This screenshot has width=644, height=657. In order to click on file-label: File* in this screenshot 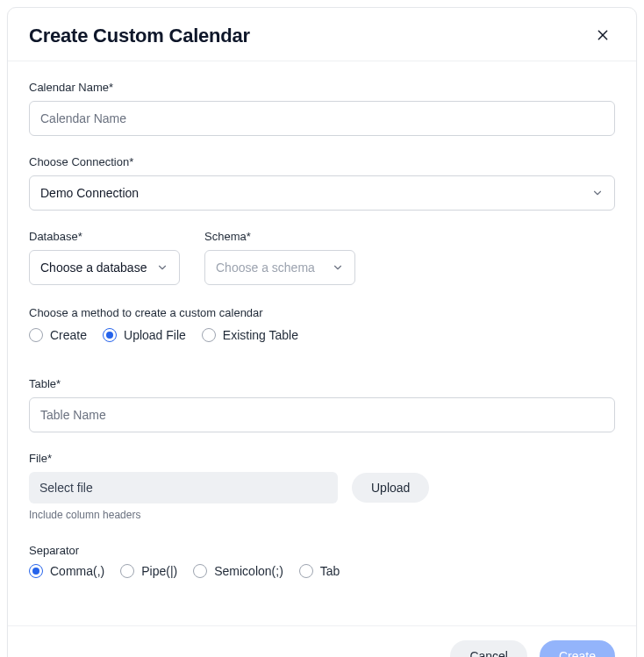, I will do `click(322, 458)`.